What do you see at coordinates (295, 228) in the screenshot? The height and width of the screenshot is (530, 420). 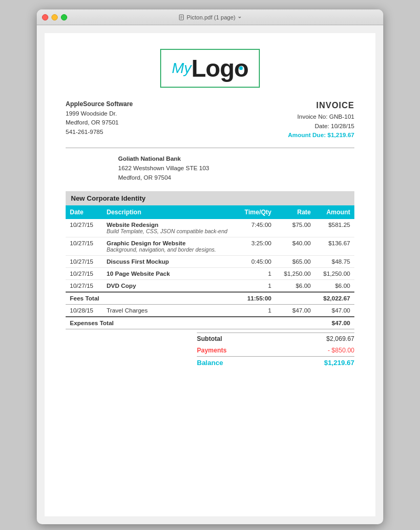 I see `cell-rate: $75.00` at bounding box center [295, 228].